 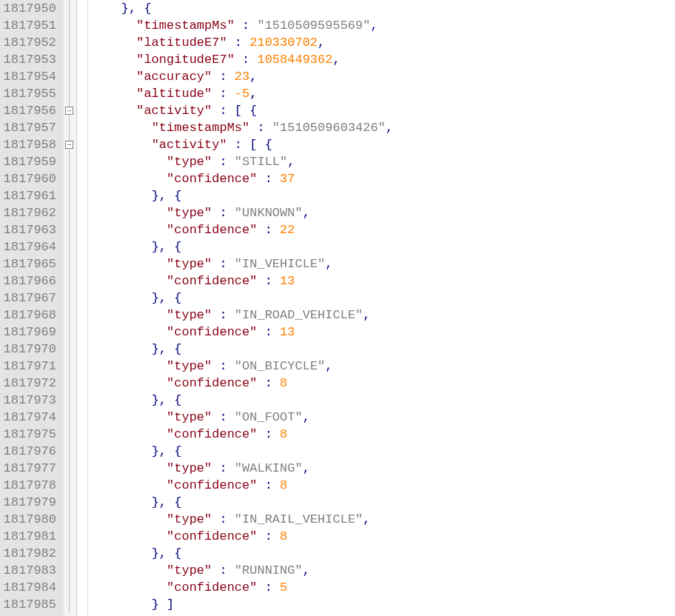 What do you see at coordinates (383, 281) in the screenshot?
I see `code-line: "confidence" : 13` at bounding box center [383, 281].